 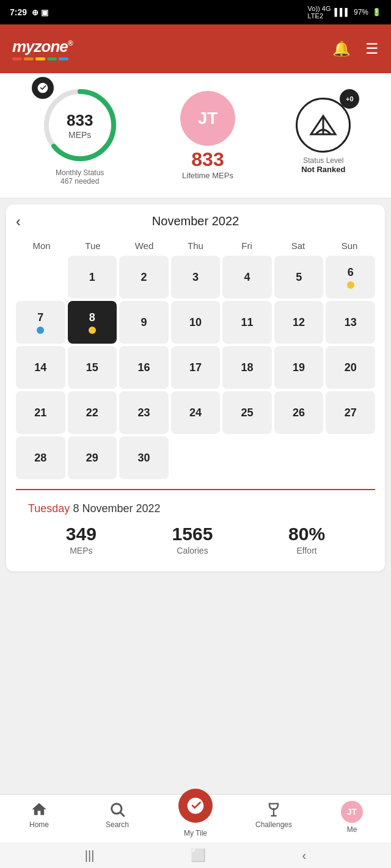 What do you see at coordinates (299, 413) in the screenshot?
I see `day-cell-26: 26` at bounding box center [299, 413].